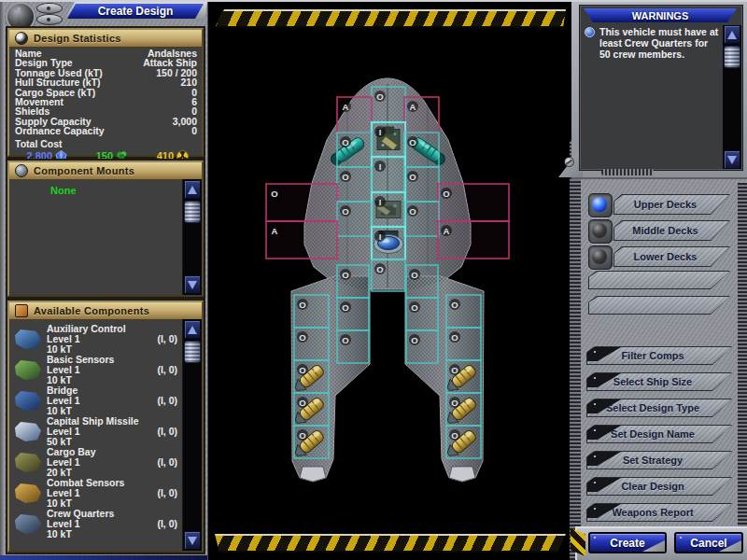 The height and width of the screenshot is (560, 747). What do you see at coordinates (390, 543) in the screenshot?
I see `hazard-stripe-bottom` at bounding box center [390, 543].